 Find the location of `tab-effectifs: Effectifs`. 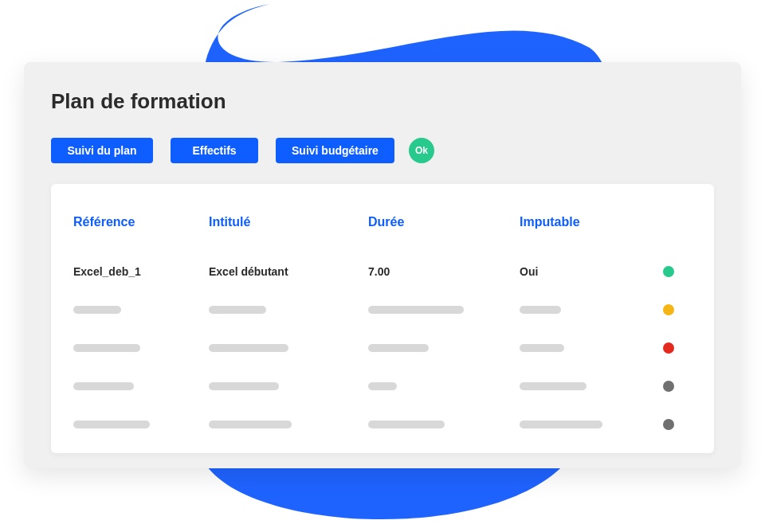

tab-effectifs: Effectifs is located at coordinates (214, 151).